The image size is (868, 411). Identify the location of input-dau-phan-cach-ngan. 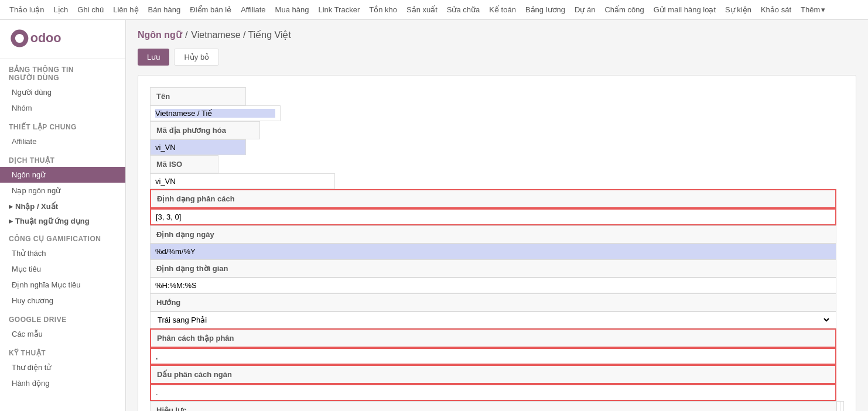
(493, 392).